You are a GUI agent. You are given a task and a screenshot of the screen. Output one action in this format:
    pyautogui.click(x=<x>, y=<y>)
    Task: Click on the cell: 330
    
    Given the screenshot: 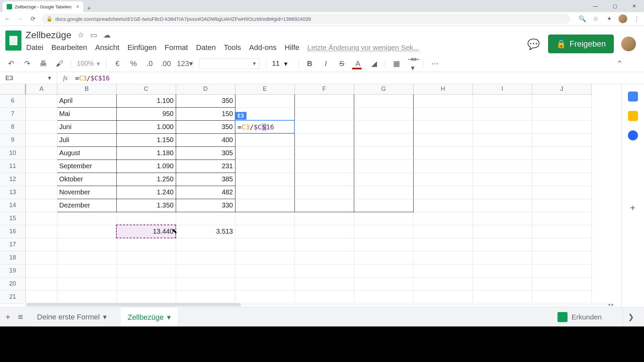 What is the action you would take?
    pyautogui.click(x=205, y=205)
    